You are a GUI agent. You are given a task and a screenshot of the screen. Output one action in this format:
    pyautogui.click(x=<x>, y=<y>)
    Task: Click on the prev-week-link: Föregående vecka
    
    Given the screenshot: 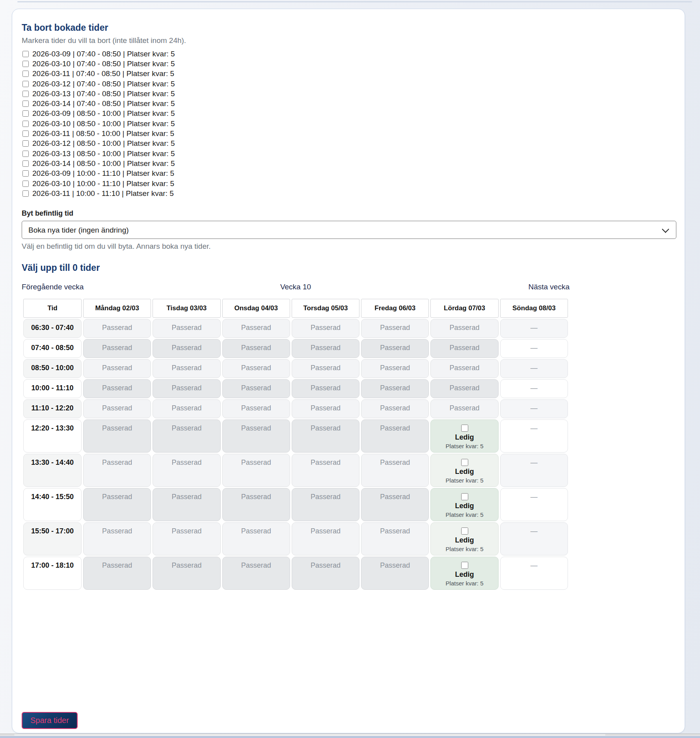 What is the action you would take?
    pyautogui.click(x=113, y=287)
    